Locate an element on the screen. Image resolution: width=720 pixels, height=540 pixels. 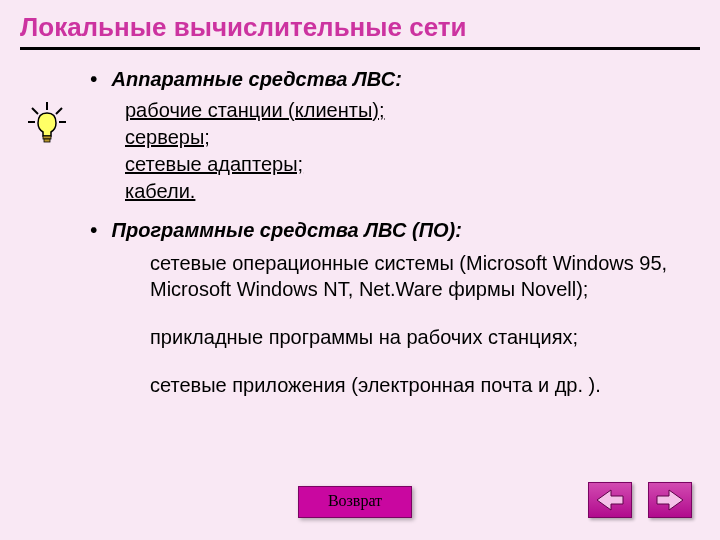
page-title: Локальные вычислительные сети is located at coordinates (360, 24).